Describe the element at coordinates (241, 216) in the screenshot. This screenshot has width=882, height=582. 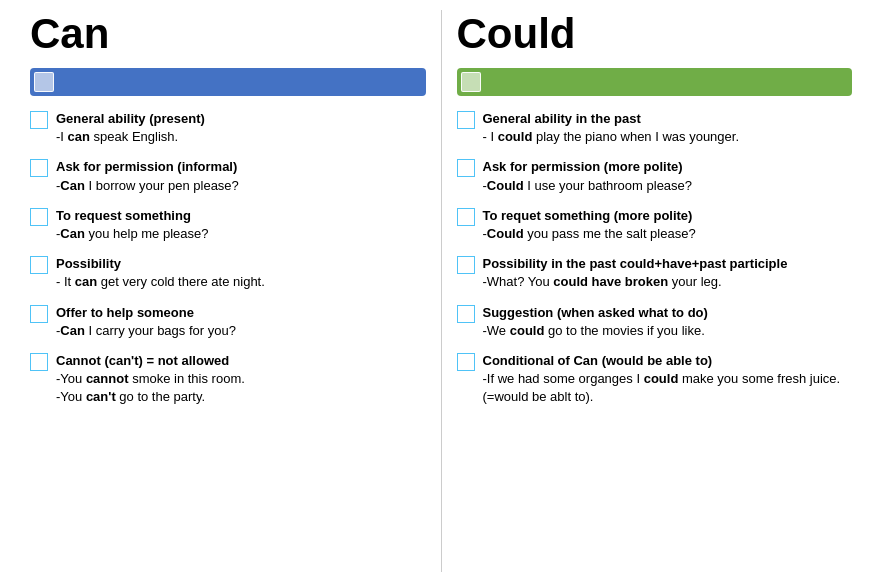
I see `item-title: To request something` at that location.